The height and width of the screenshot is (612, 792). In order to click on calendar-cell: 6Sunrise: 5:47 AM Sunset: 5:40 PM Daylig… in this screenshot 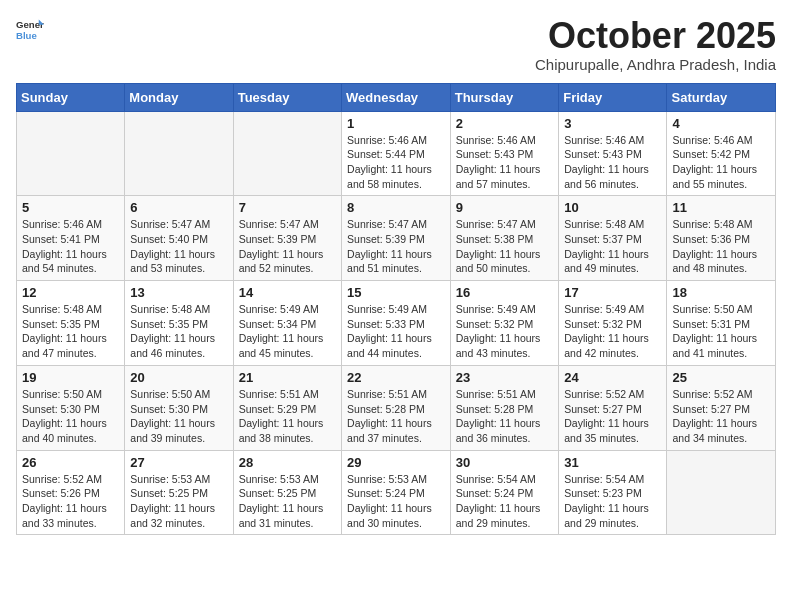, I will do `click(179, 238)`.